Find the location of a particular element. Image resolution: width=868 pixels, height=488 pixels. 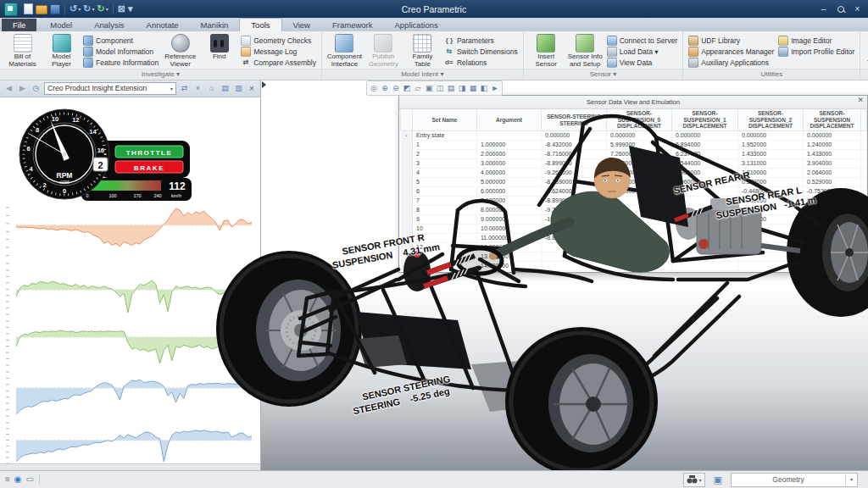

sensor-info-and-setup-button: Sensor Info and Setup is located at coordinates (585, 51).